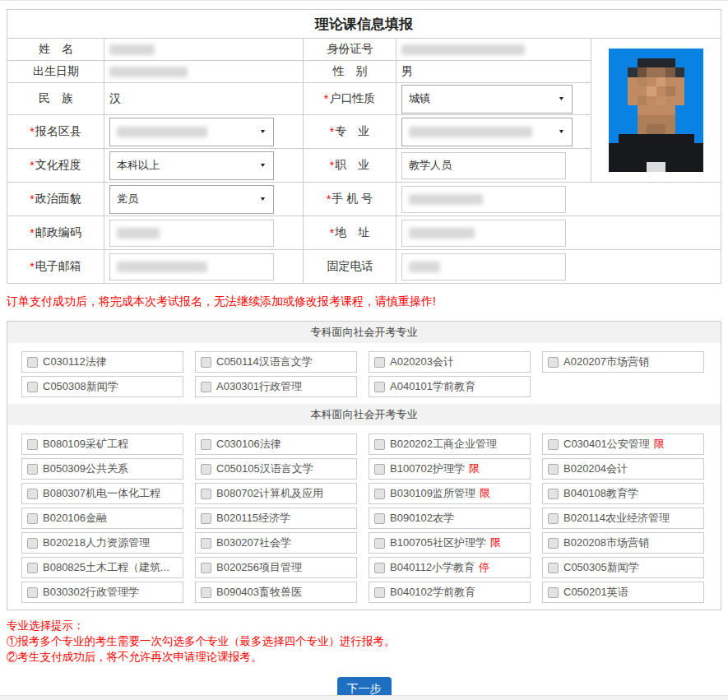 This screenshot has height=700, width=728. Describe the element at coordinates (56, 165) in the screenshot. I see `education-label: *文化程度` at that location.